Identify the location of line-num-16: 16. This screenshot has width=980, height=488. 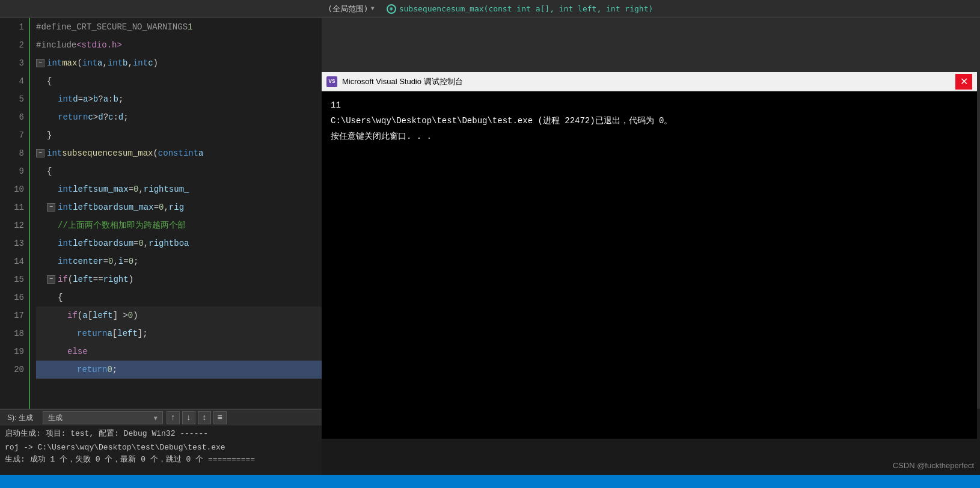
(12, 297).